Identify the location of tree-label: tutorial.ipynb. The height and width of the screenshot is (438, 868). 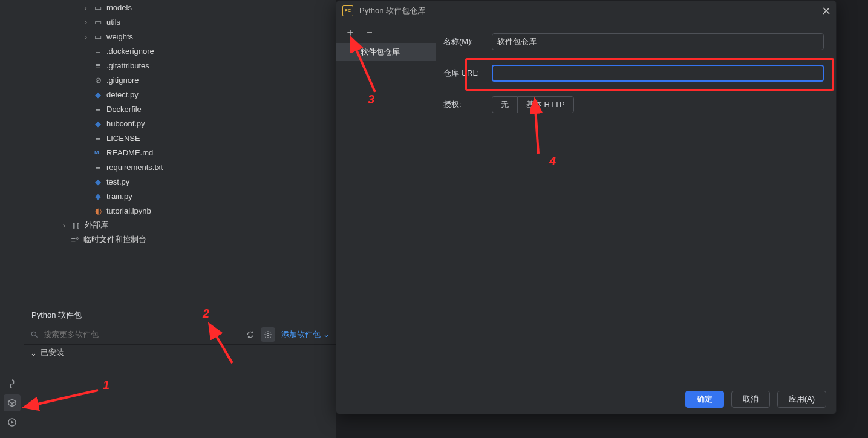
(129, 211).